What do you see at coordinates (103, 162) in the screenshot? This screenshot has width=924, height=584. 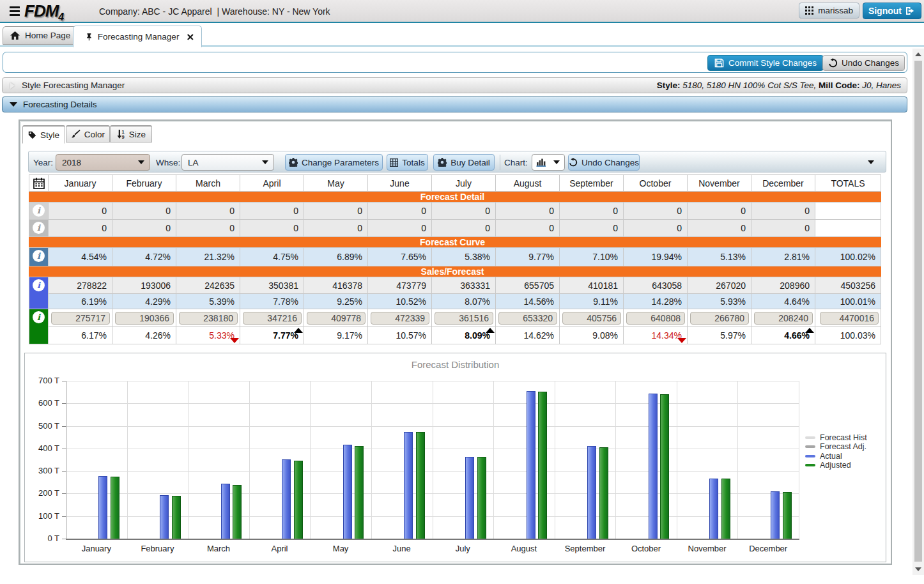 I see `year-select: 2018` at bounding box center [103, 162].